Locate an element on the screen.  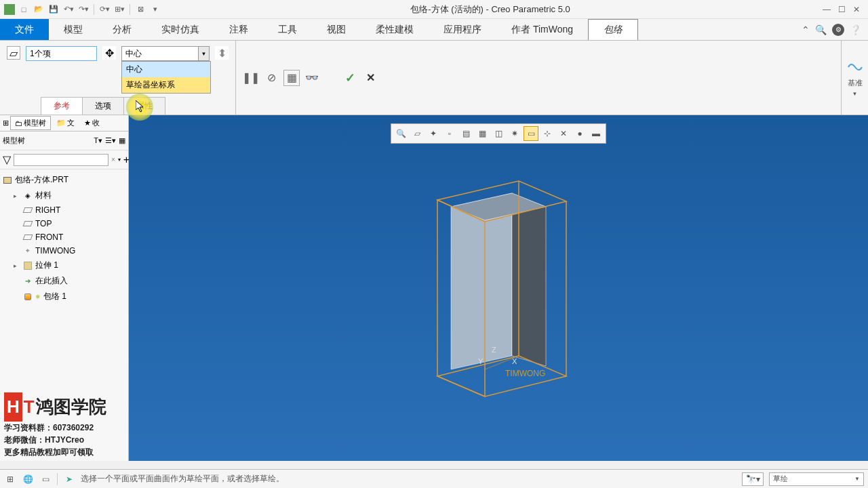
datum-icon is located at coordinates (855, 67).